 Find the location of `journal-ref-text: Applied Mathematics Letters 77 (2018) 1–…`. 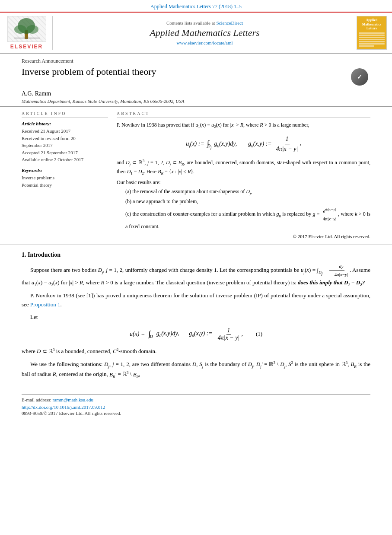

journal-ref-text: Applied Mathematics Letters 77 (2018) 1–… is located at coordinates (196, 6).